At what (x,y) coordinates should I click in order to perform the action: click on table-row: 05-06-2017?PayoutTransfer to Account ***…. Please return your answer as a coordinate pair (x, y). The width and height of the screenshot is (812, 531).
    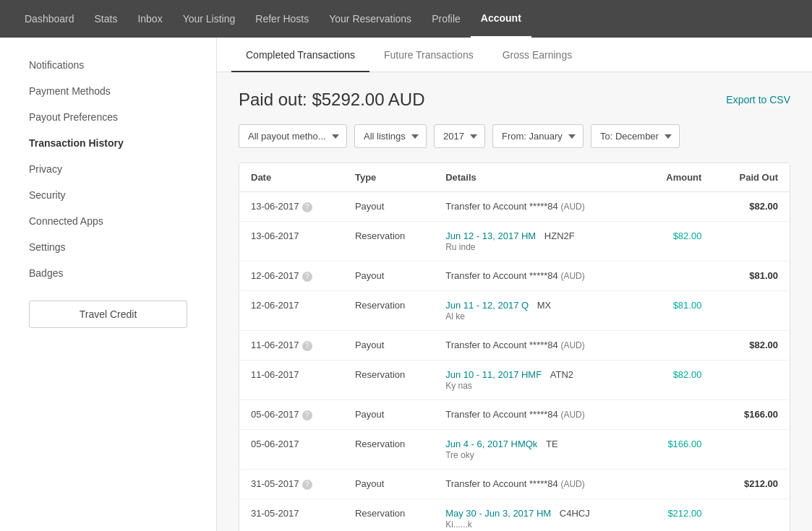
    Looking at the image, I should click on (515, 415).